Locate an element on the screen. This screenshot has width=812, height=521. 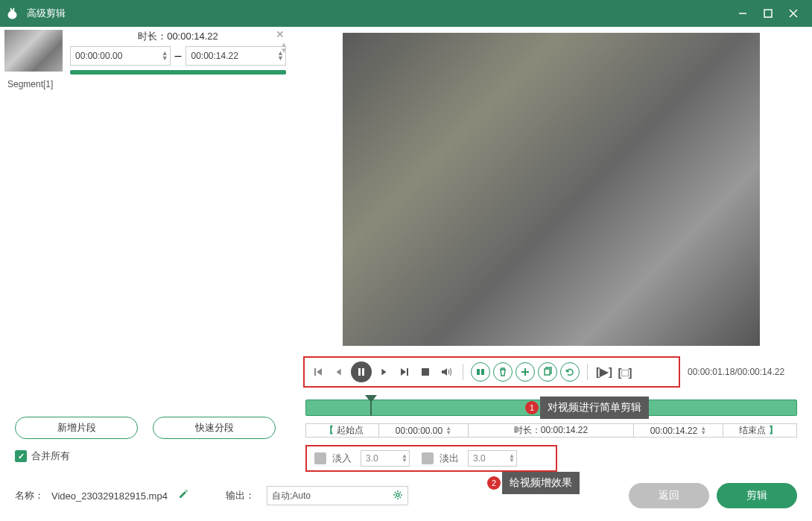
fade-in-label: 淡入 is located at coordinates (342, 458).